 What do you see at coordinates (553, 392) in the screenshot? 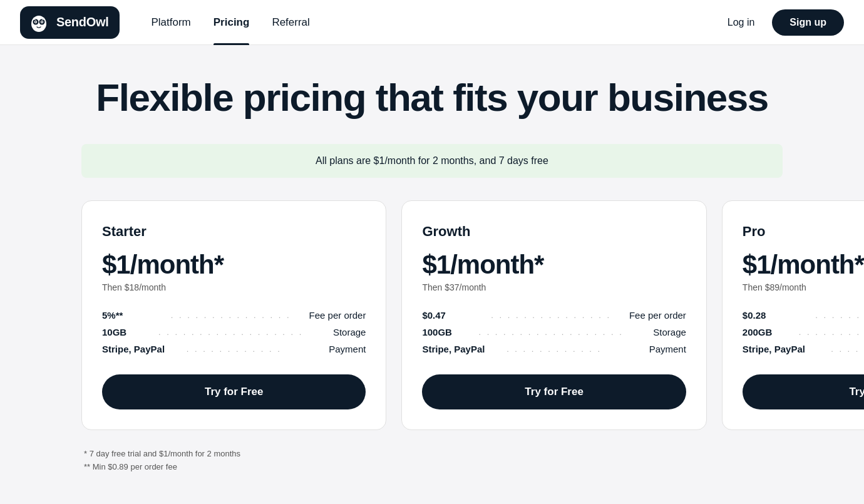
I see `plan-growth-cta: Try for Free` at bounding box center [553, 392].